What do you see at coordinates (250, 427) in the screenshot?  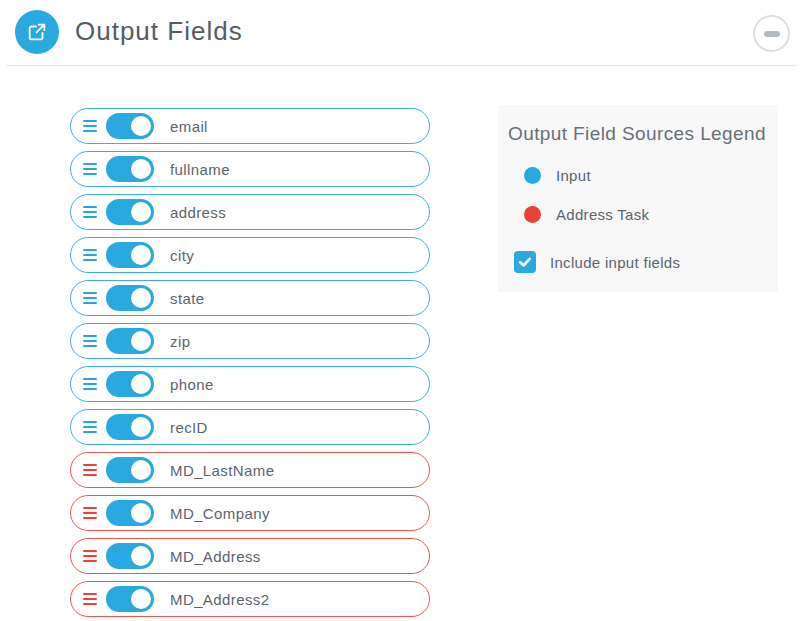 I see `field-row: recID` at bounding box center [250, 427].